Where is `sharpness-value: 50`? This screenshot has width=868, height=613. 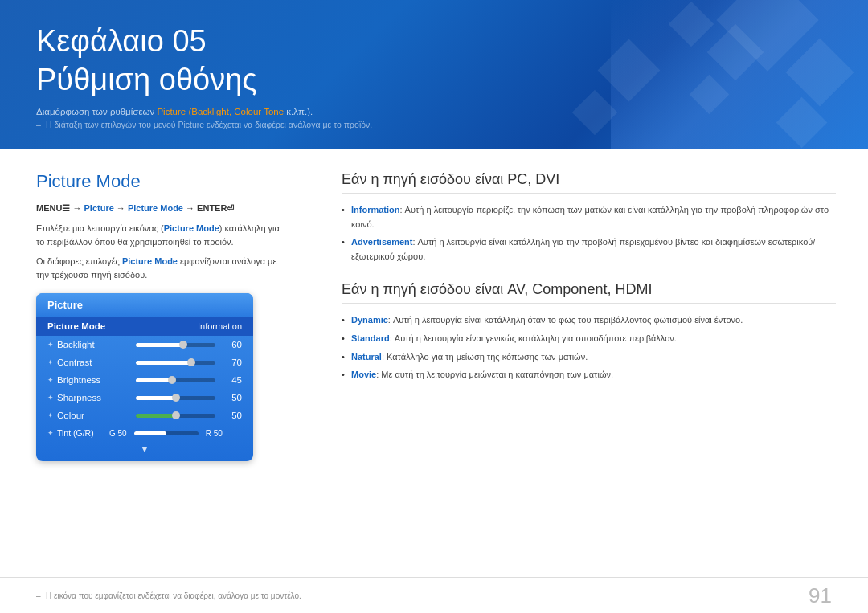 sharpness-value: 50 is located at coordinates (231, 398).